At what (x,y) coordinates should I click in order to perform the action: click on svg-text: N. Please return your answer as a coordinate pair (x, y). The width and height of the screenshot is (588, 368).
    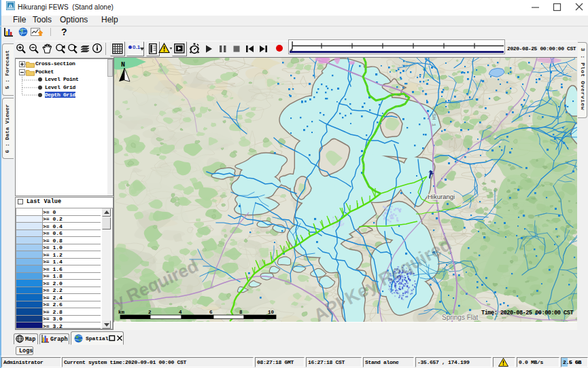
    Looking at the image, I should click on (123, 65).